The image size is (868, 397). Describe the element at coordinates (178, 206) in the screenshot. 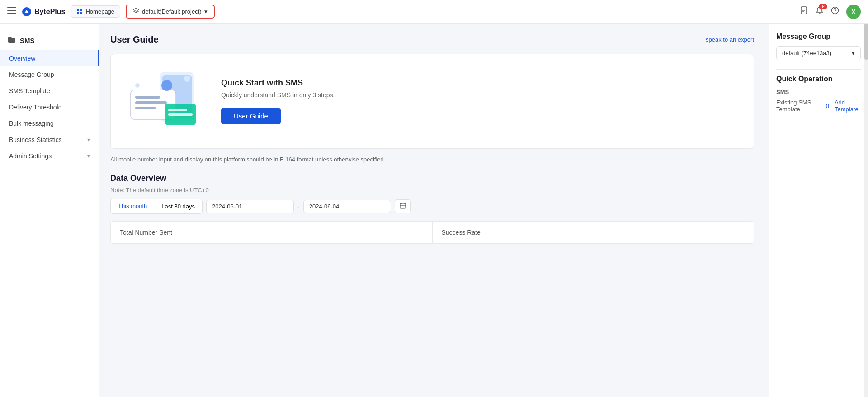

I see `tab-last-30: Last 30 days` at that location.